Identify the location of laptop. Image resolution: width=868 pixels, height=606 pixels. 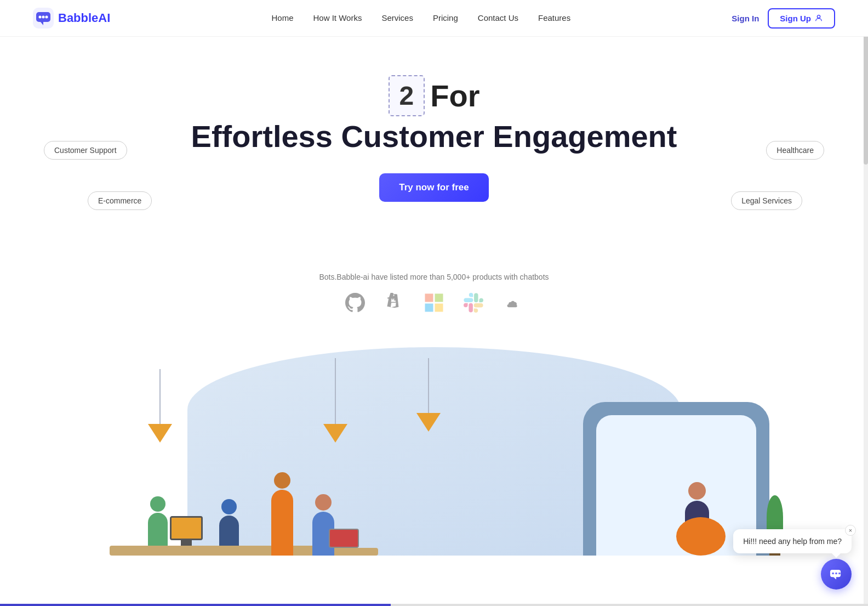
(344, 539).